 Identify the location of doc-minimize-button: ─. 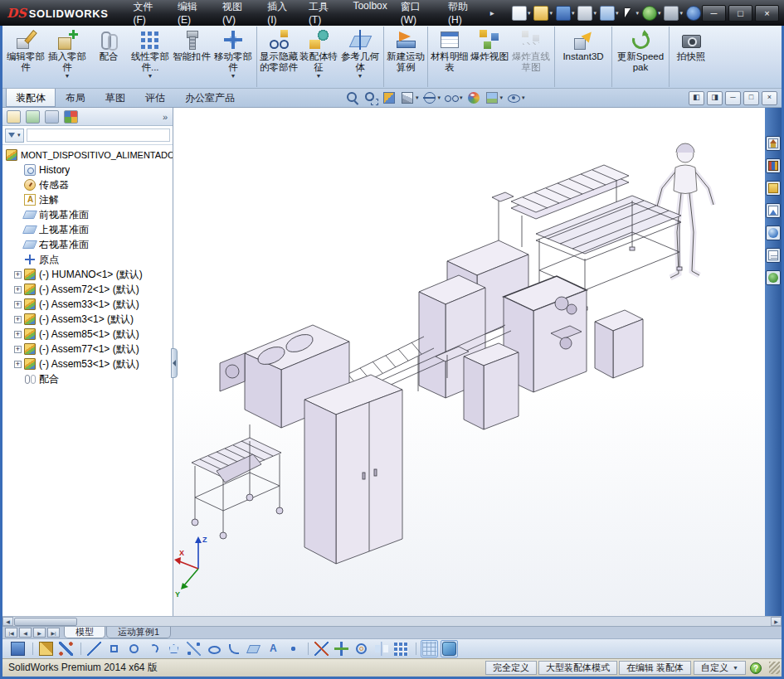
(733, 98).